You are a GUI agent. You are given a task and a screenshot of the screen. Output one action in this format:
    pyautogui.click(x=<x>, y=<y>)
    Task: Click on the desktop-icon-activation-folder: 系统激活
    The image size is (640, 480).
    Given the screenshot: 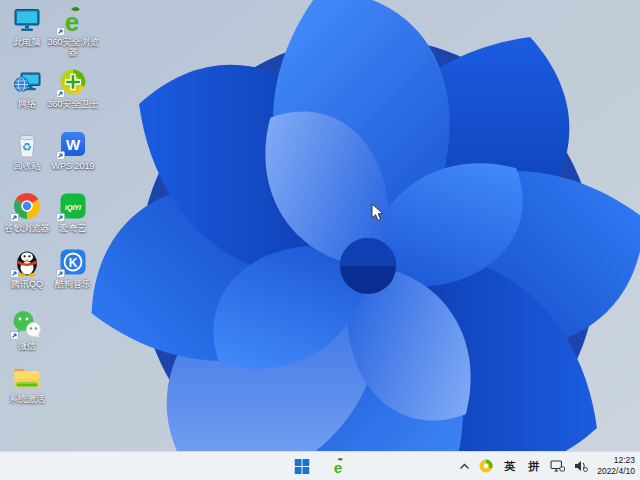 What is the action you would take?
    pyautogui.click(x=27, y=383)
    